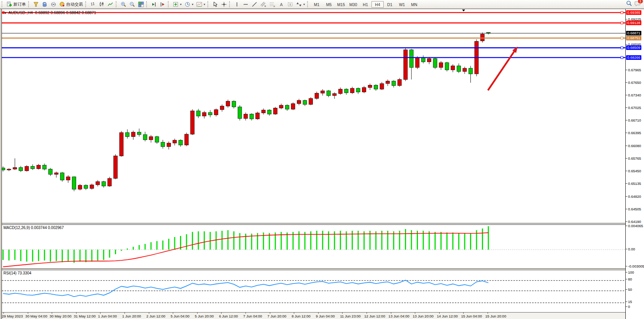 The image size is (644, 319). I want to click on crosshair-tool-button, so click(224, 4).